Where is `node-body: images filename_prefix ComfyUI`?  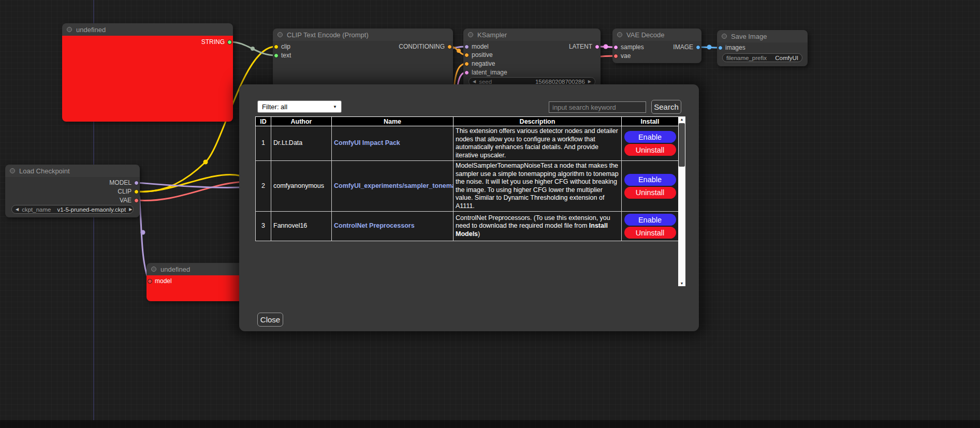 node-body: images filename_prefix ComfyUI is located at coordinates (762, 54).